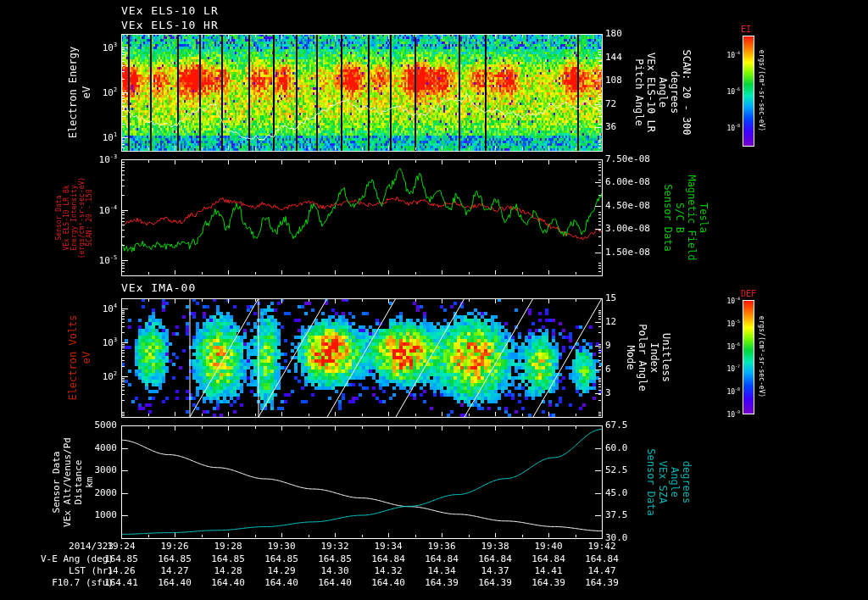 The image size is (868, 600). I want to click on panel4-right-tick-label: 45.0, so click(617, 493).